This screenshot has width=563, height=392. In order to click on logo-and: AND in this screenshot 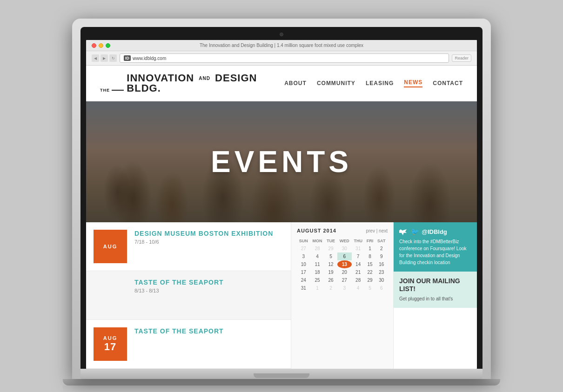, I will do `click(205, 78)`.